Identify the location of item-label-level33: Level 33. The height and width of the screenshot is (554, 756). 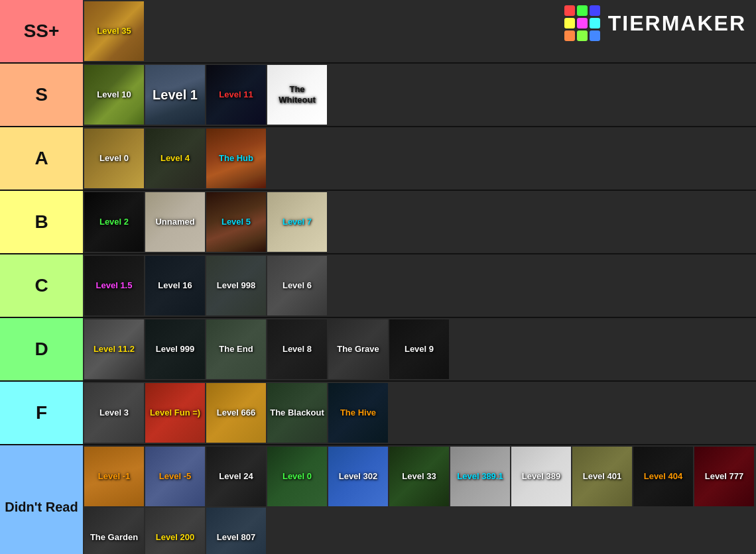
(419, 476).